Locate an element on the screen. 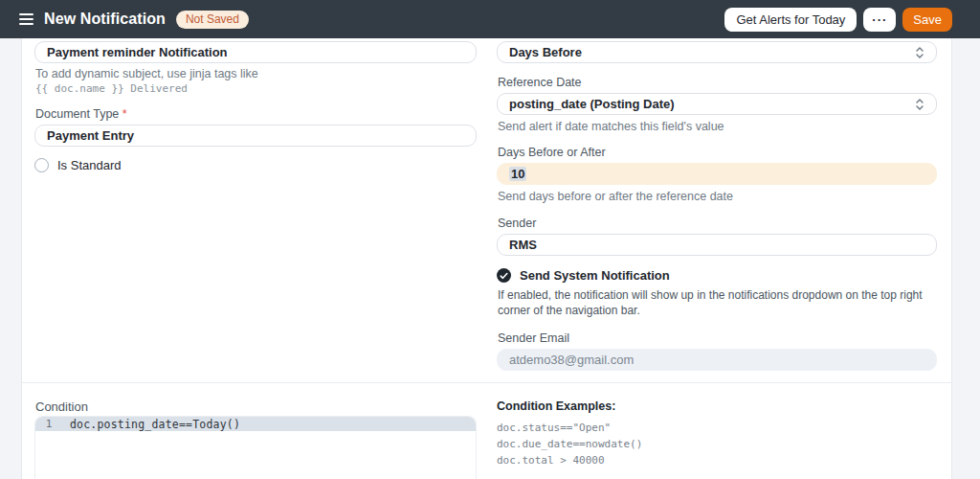 The image size is (980, 479). condition-code: doc.posting_date==Today() is located at coordinates (155, 424).